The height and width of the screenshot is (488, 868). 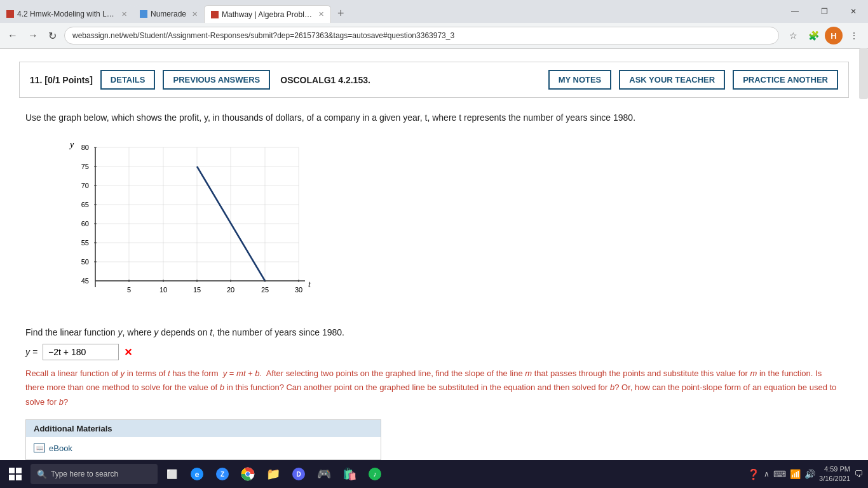 What do you see at coordinates (248, 471) in the screenshot?
I see `chrome-icon` at bounding box center [248, 471].